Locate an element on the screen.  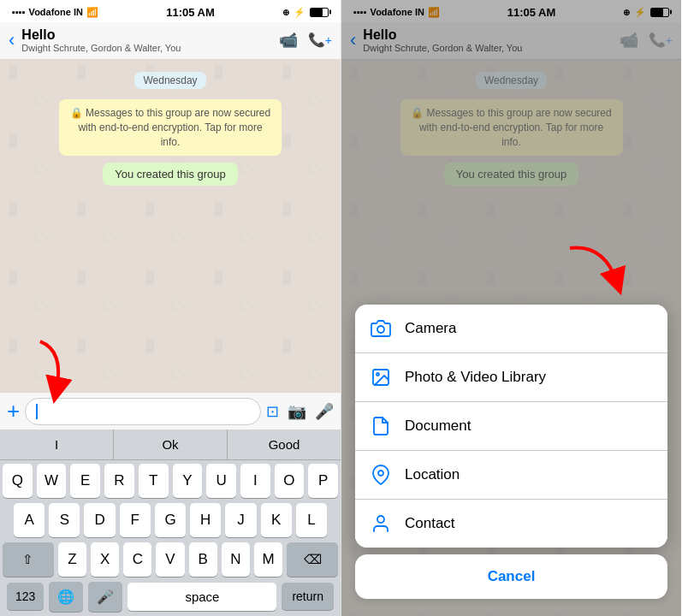
popup-item-document: Document is located at coordinates (512, 426).